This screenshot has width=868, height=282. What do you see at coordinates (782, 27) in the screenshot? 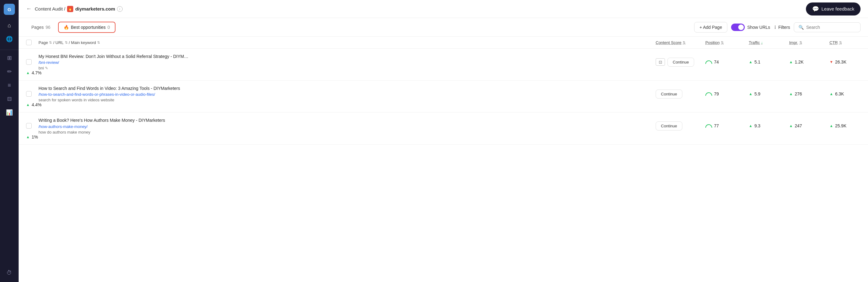
I see `filters-button: ⫶ Filters` at bounding box center [782, 27].